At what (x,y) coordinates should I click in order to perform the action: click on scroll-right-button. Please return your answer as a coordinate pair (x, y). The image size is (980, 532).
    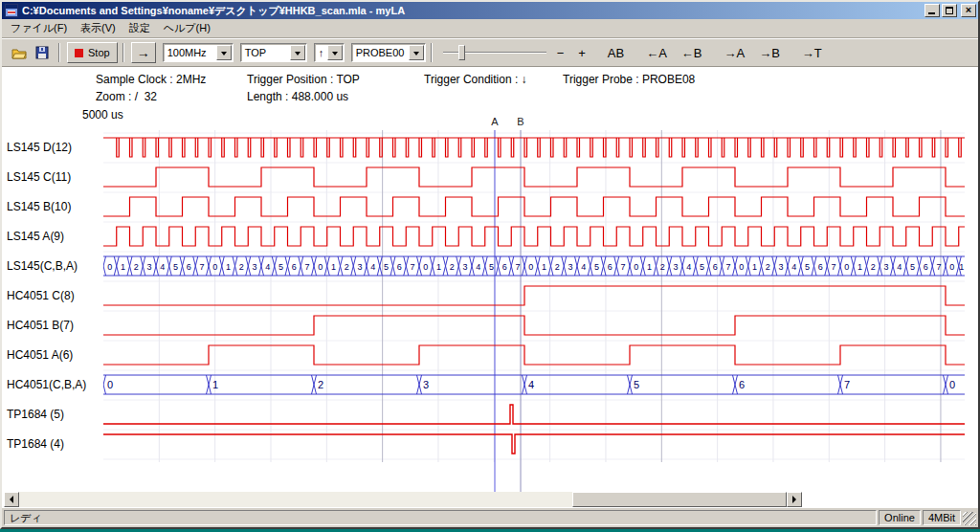
    Looking at the image, I should click on (794, 499).